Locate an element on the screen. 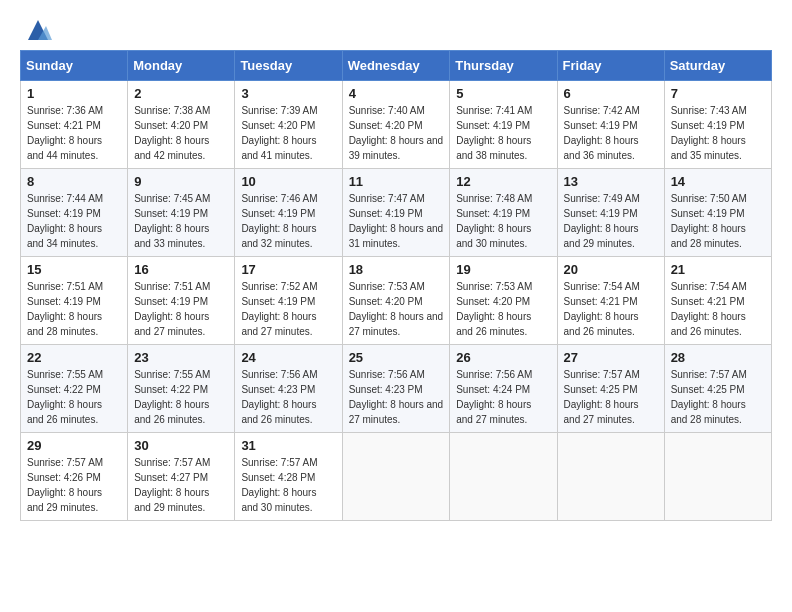 The image size is (792, 612). calendar-header: SundayMondayTuesdayWednesdayThursdayFrid… is located at coordinates (396, 66).